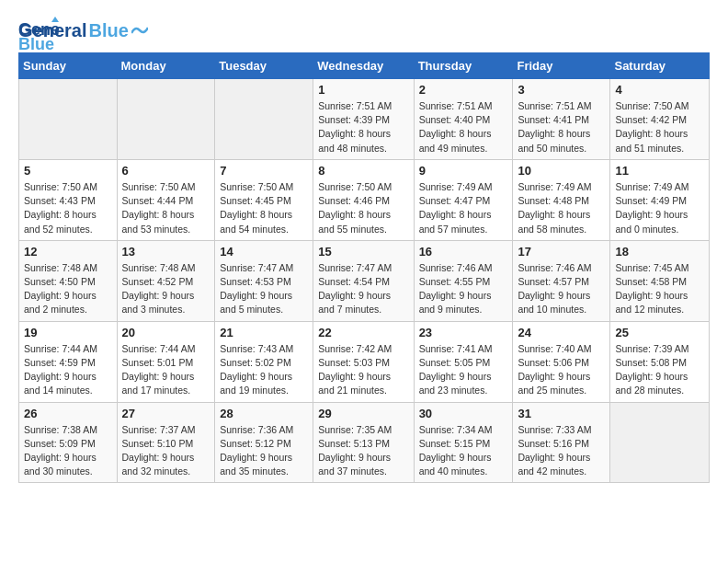 This screenshot has width=728, height=563. I want to click on day-header-wednesday: Wednesday, so click(364, 66).